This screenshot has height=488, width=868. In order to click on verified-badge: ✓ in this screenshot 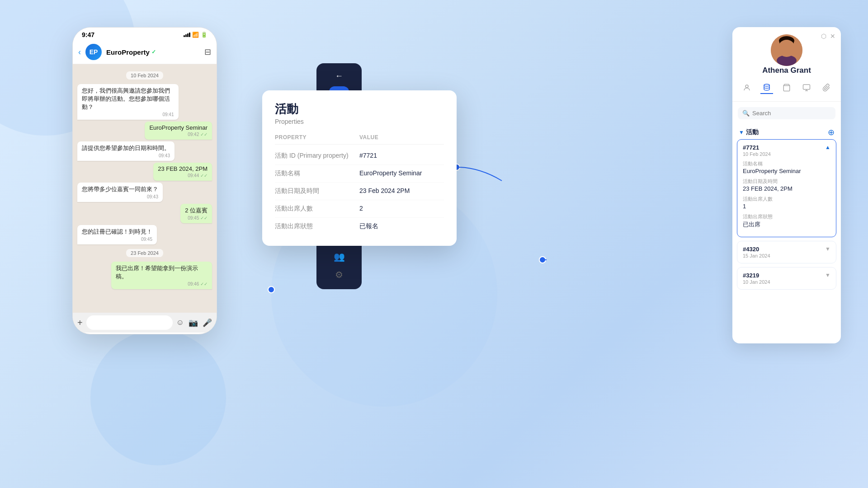, I will do `click(154, 52)`.